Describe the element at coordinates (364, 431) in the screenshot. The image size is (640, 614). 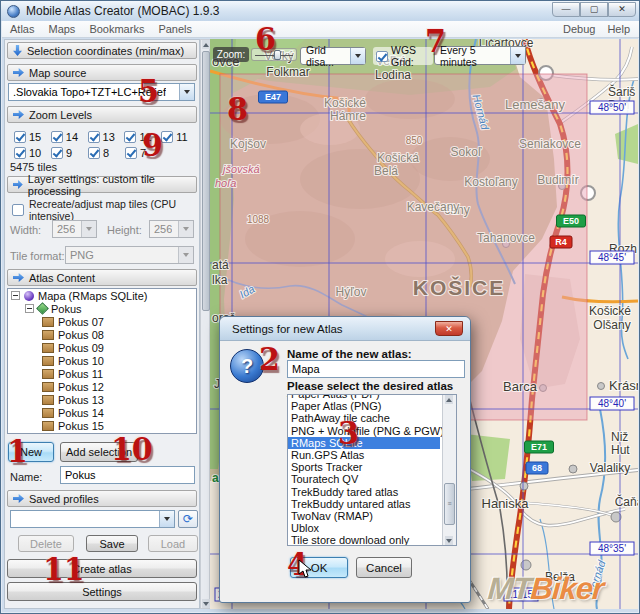
I see `format-option: PNG + Worldfile (PNG & PGW)` at that location.